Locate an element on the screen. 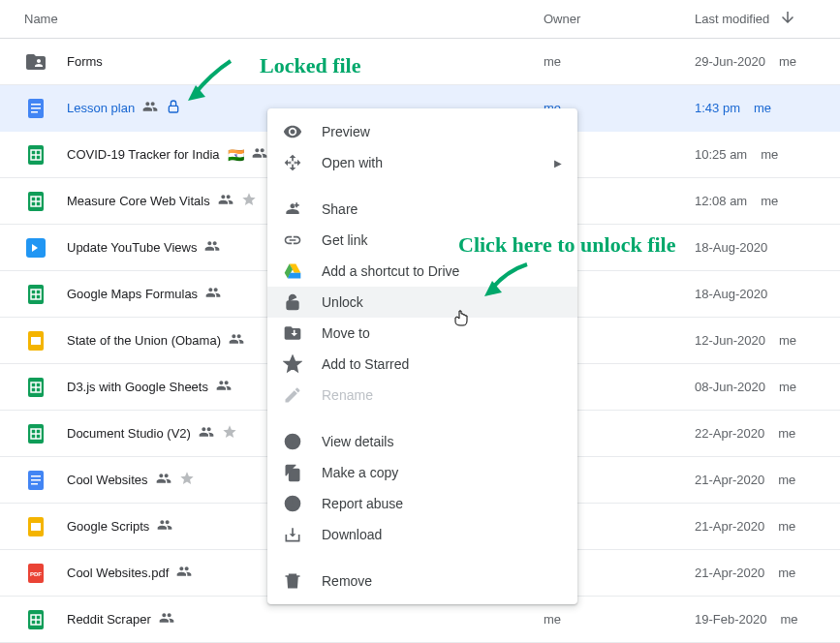 Image resolution: width=840 pixels, height=643 pixels. file-name: Cool Websites is located at coordinates (108, 480).